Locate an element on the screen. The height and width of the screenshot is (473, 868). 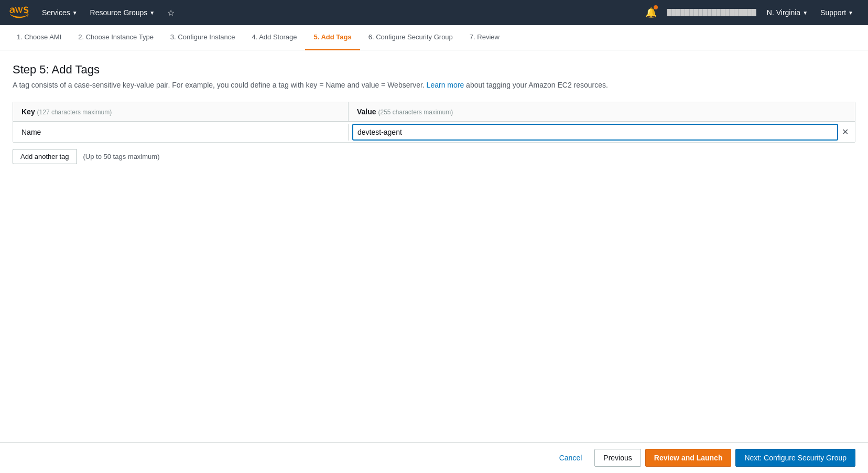
page-description: A tag consists of a case-sensitive key-v… is located at coordinates (434, 85).